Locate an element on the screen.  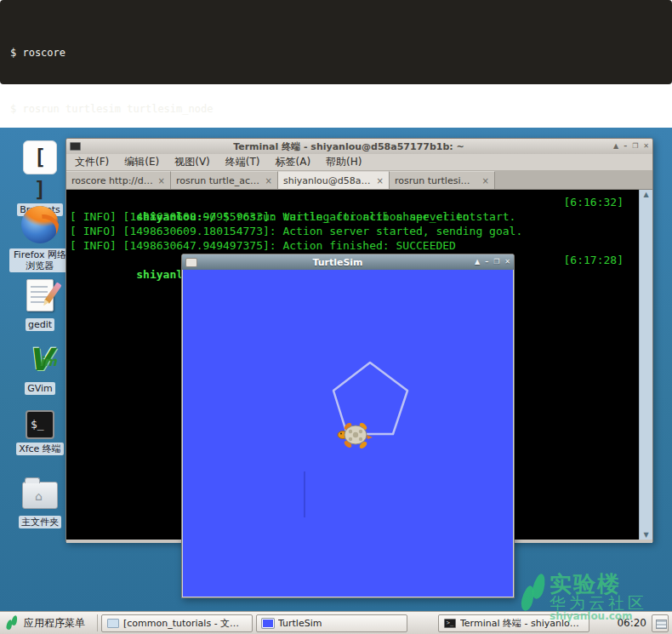
gedit-icon is located at coordinates (40, 295).